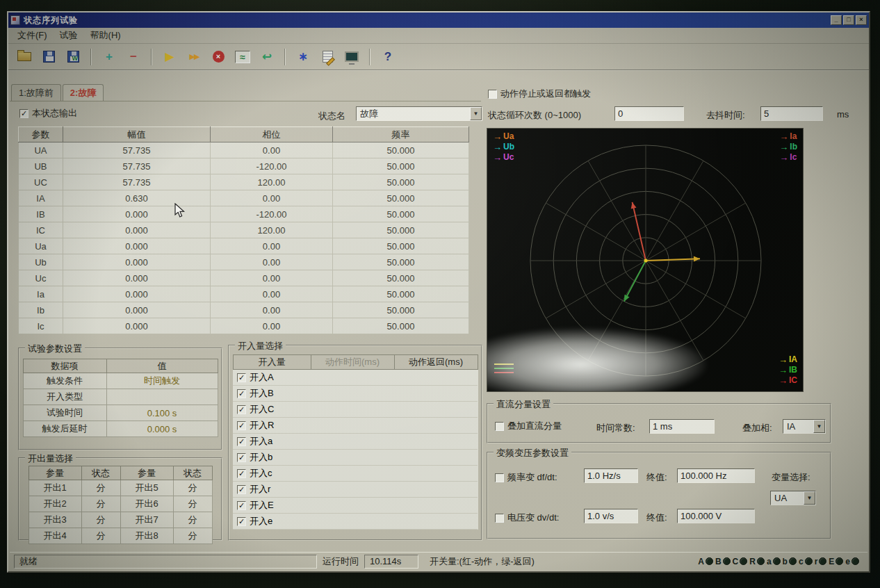 Image resolution: width=880 pixels, height=588 pixels. I want to click on param-value-cell: 0.630, so click(137, 199).